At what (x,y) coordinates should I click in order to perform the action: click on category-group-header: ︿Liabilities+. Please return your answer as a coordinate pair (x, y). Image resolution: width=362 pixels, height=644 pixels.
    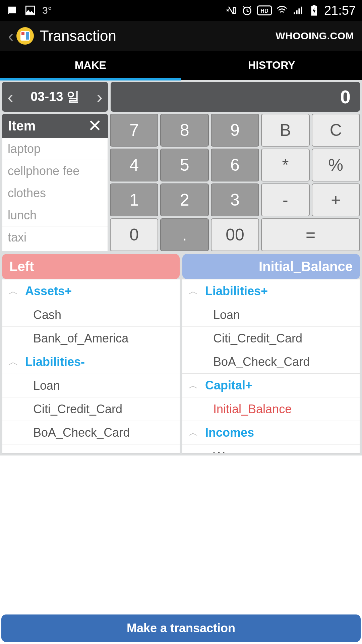
    Looking at the image, I should click on (271, 291).